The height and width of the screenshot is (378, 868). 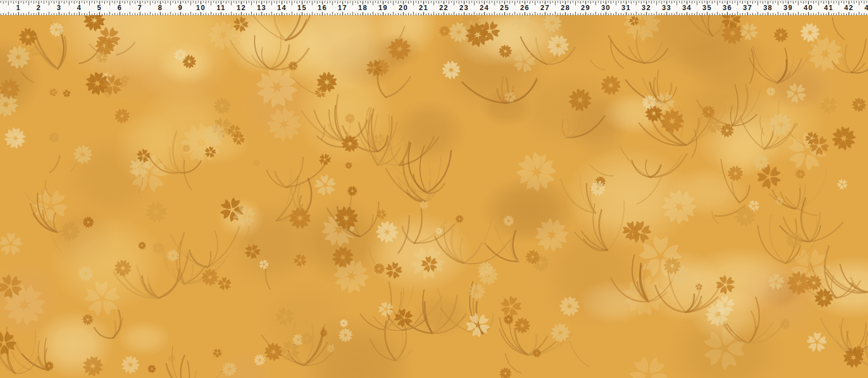 I want to click on ruler-number: 43, so click(x=866, y=8).